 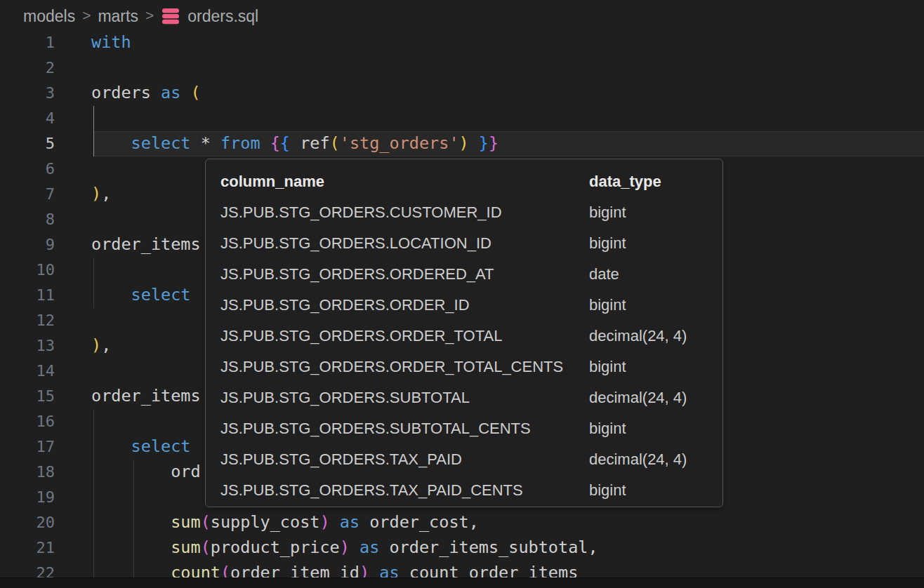 What do you see at coordinates (27, 68) in the screenshot?
I see `line-number: 2` at bounding box center [27, 68].